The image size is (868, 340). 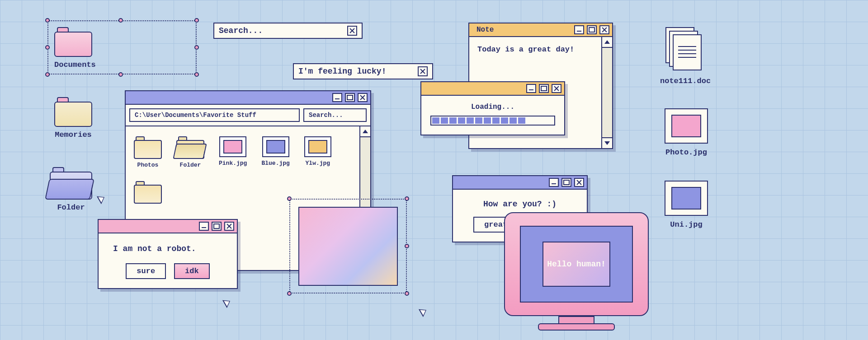 What do you see at coordinates (148, 153) in the screenshot?
I see `explorer-item-photos: Photos` at bounding box center [148, 153].